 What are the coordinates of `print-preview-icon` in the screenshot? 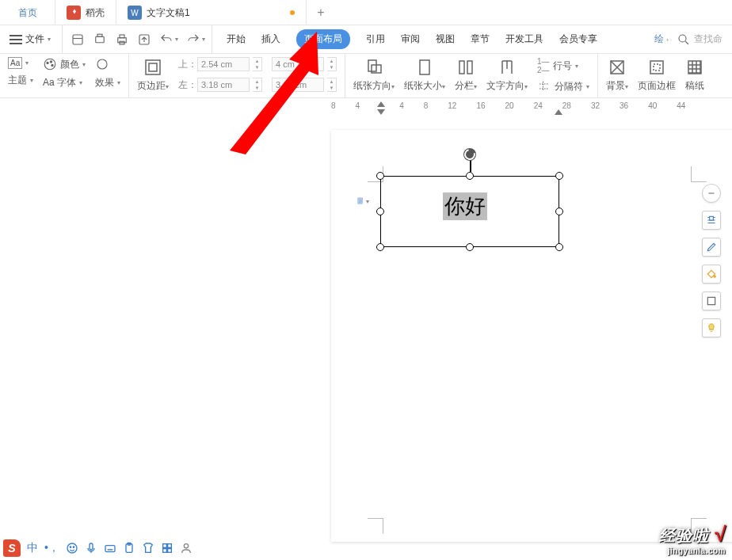 It's located at (100, 40).